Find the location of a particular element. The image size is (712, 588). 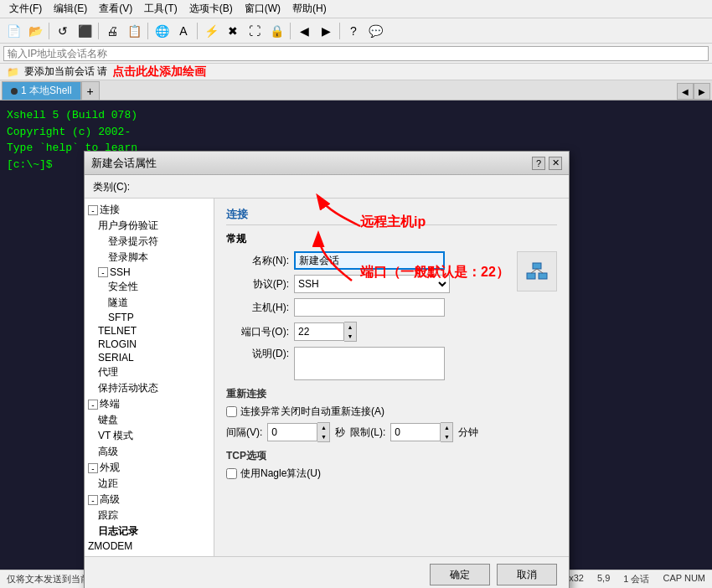

toolbar-new: 📄 is located at coordinates (13, 31).